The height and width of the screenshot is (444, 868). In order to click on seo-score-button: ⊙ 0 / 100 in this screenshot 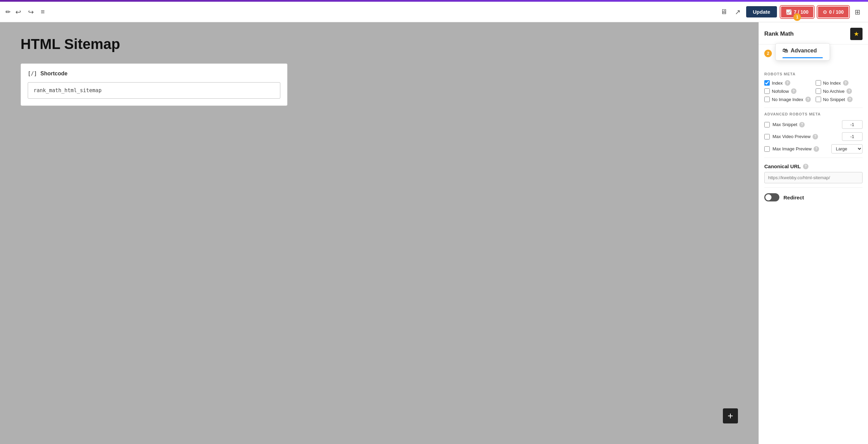, I will do `click(833, 12)`.